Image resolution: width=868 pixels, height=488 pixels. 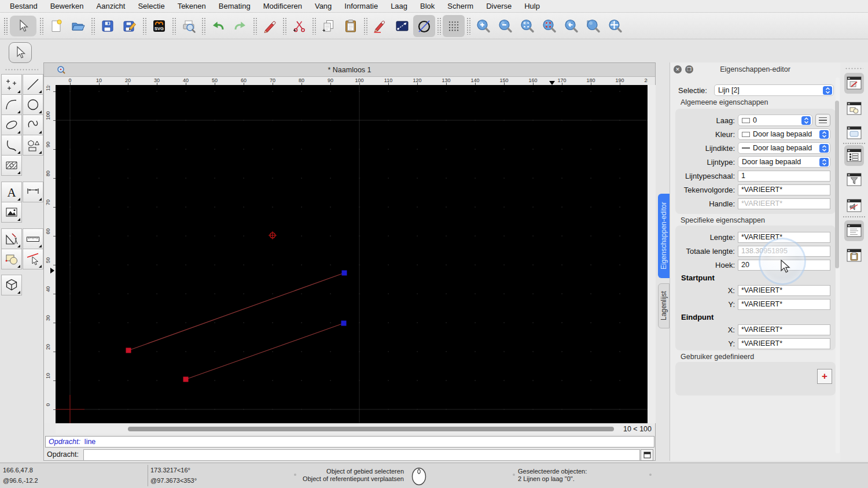 What do you see at coordinates (33, 125) in the screenshot?
I see `tool-spline` at bounding box center [33, 125].